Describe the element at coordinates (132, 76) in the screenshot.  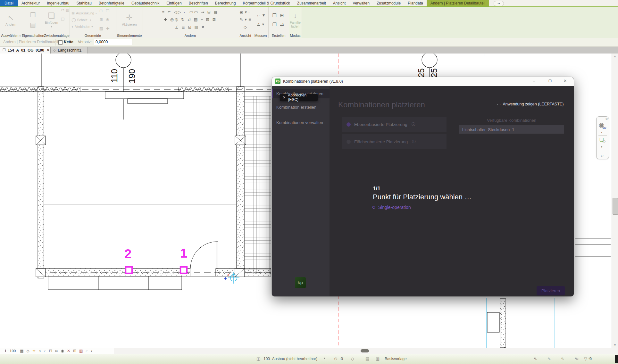
I see `dim-190: 190` at that location.